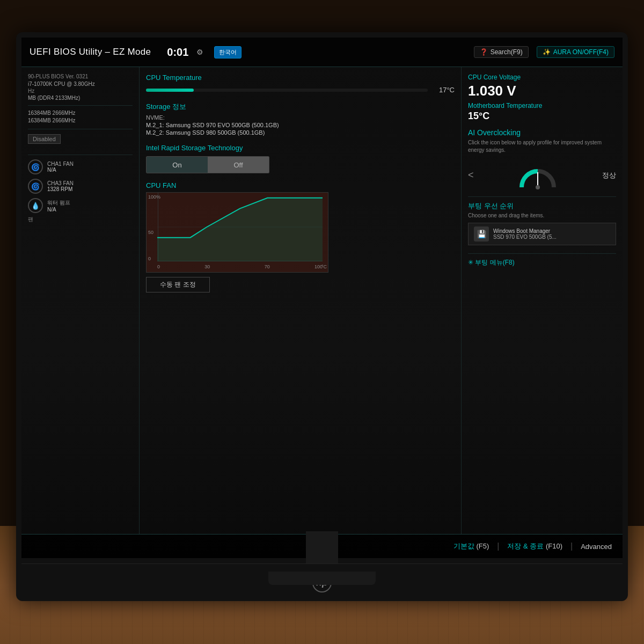  What do you see at coordinates (535, 546) in the screenshot?
I see `save-exit-button: 저장 & 종료 (F10)` at bounding box center [535, 546].